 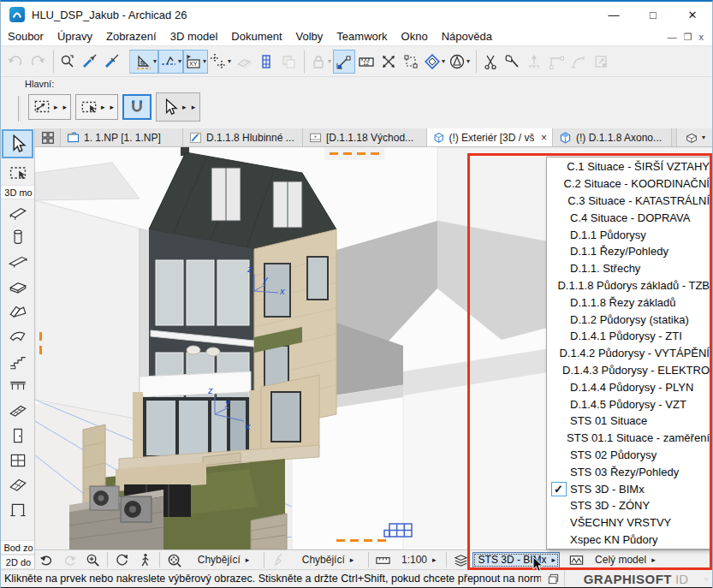 I want to click on marquee-flyout-button: ▸, so click(x=50, y=107).